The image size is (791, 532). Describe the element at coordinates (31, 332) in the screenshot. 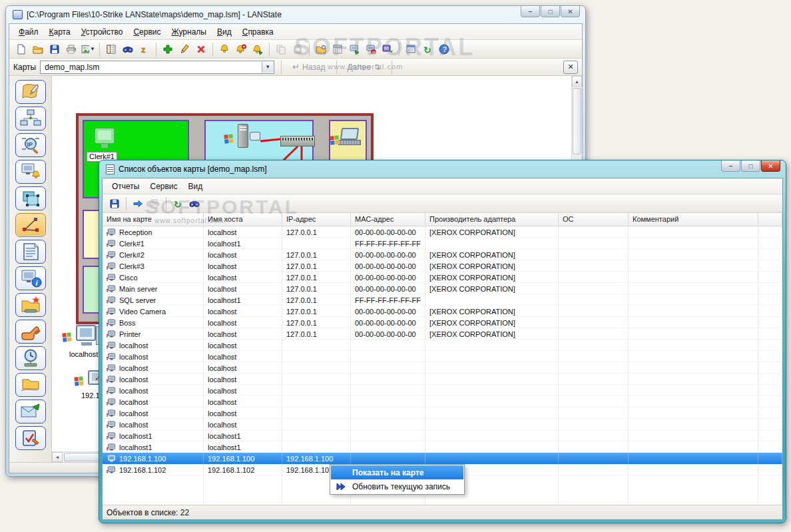

I see `sidebar-tool-pointer-tool` at that location.